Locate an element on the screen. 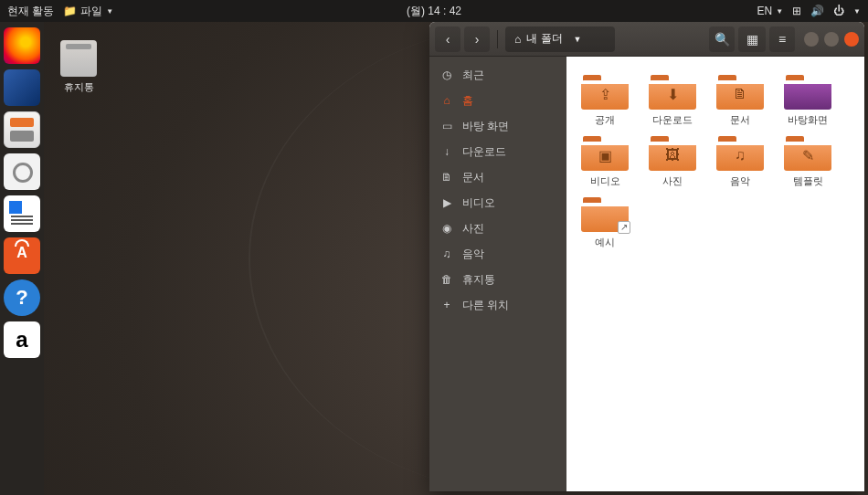  folder-item: ♫음악 is located at coordinates (740, 161).